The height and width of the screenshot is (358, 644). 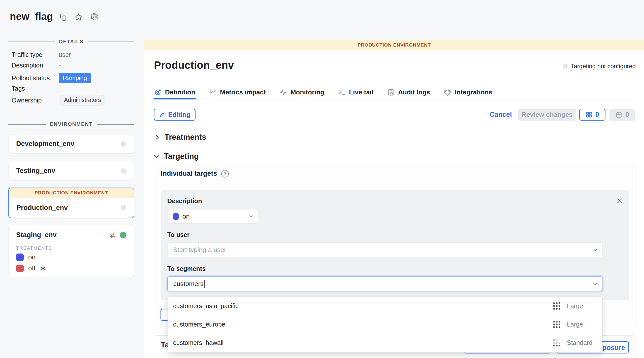 What do you see at coordinates (582, 343) in the screenshot?
I see `segment-size-label: Standard` at bounding box center [582, 343].